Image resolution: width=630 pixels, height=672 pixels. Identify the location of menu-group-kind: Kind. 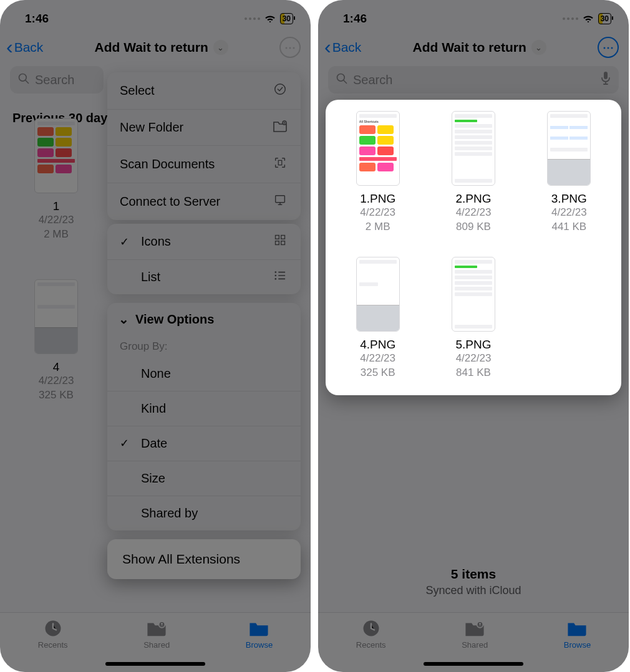
(204, 409).